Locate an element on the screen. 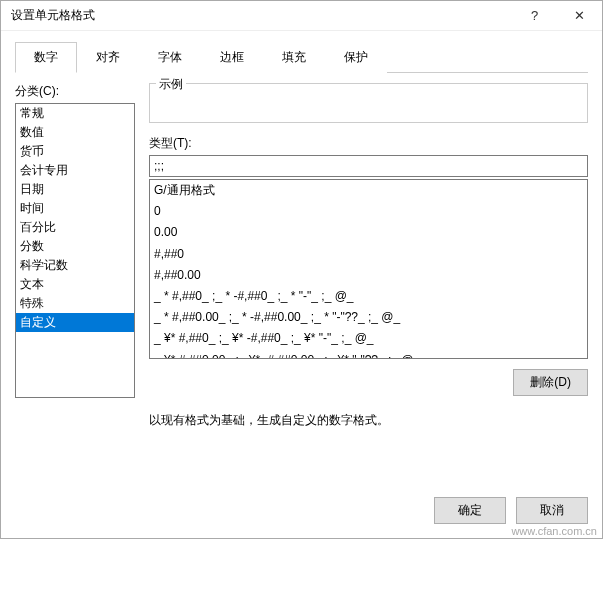 This screenshot has width=603, height=596. category-item: 特殊 is located at coordinates (75, 304).